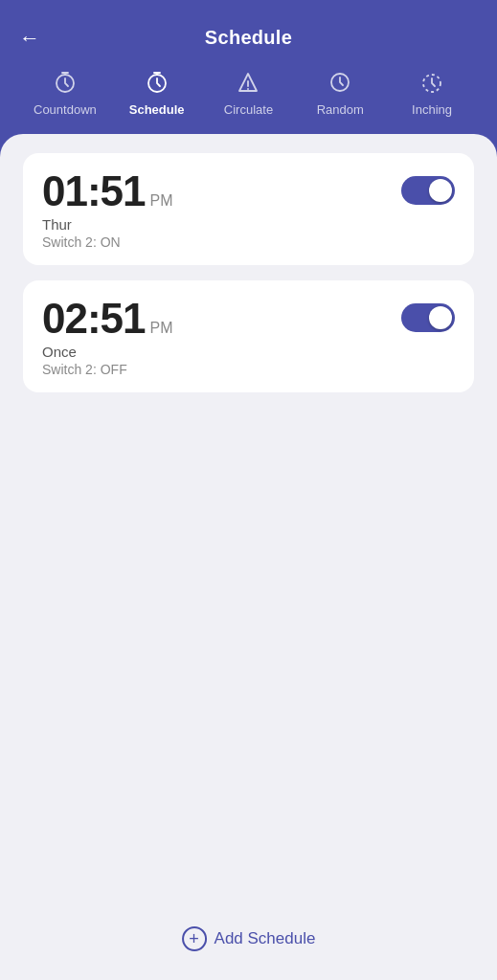 This screenshot has width=497, height=980. What do you see at coordinates (341, 109) in the screenshot?
I see `nav-tab-random-label: Random` at bounding box center [341, 109].